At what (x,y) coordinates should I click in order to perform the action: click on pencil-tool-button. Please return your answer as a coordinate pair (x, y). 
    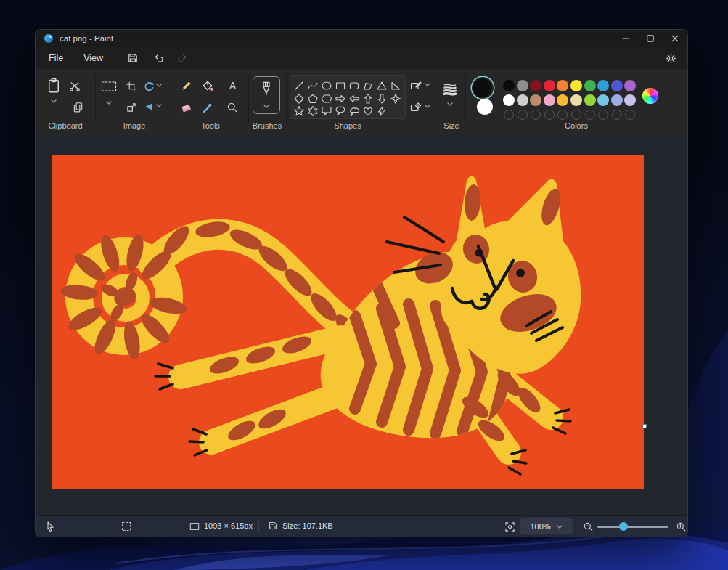
    Looking at the image, I should click on (186, 86).